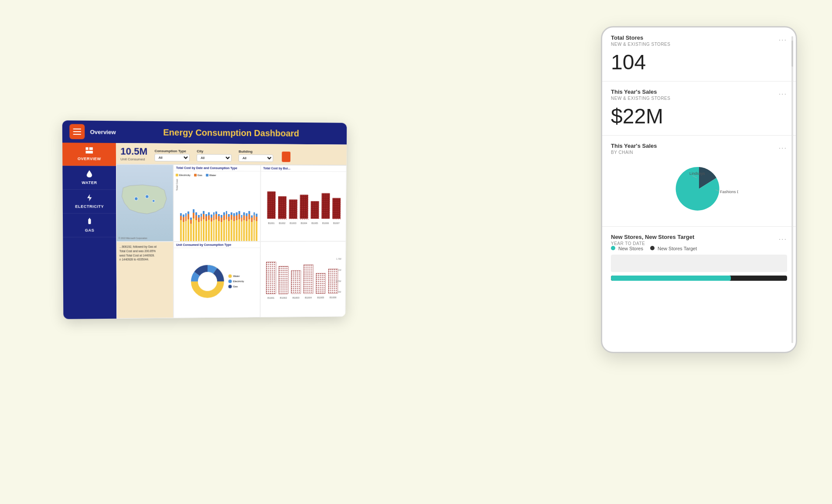 The image size is (832, 504). What do you see at coordinates (783, 38) in the screenshot?
I see `total-stores-more: ...` at bounding box center [783, 38].